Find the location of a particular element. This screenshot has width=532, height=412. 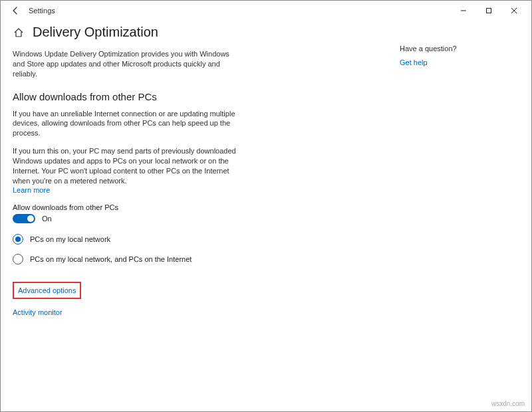

radio-local-network: PCs on my local network is located at coordinates (193, 239).